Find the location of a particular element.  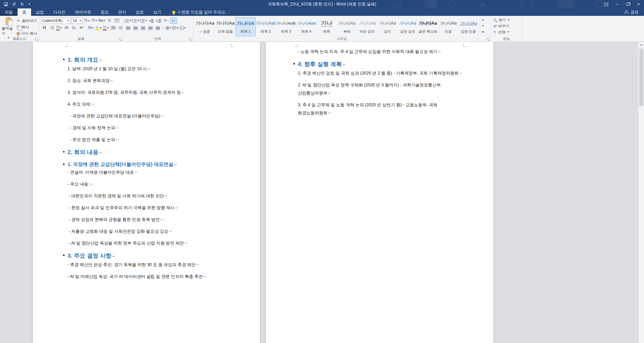

style-emphasis: 가나다Aa 강조 is located at coordinates (387, 27).